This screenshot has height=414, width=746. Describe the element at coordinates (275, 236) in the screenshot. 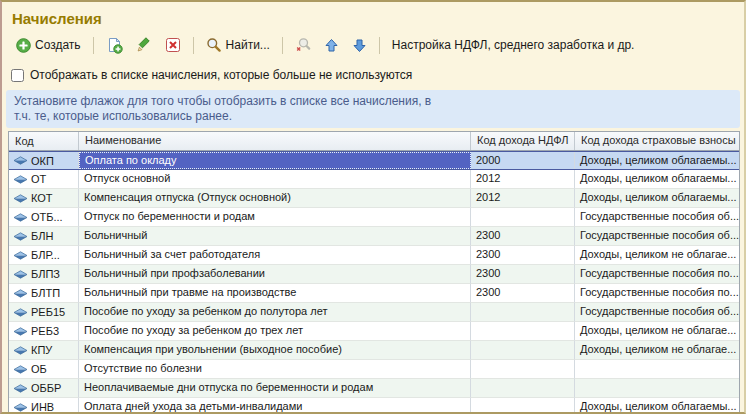

I see `cell-name: Больничный` at that location.